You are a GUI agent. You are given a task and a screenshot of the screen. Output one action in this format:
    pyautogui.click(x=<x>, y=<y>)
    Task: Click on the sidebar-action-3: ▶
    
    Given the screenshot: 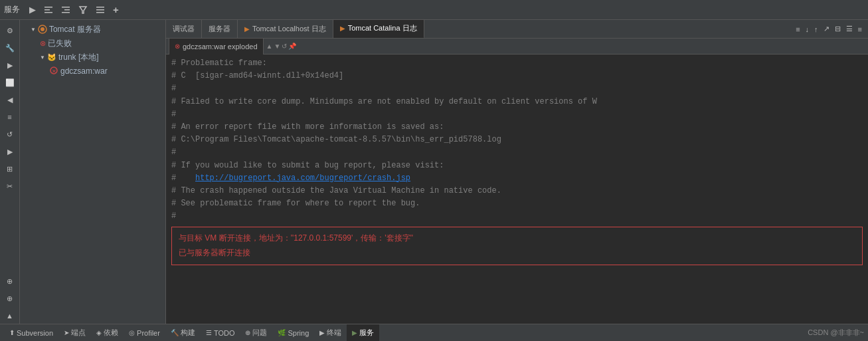 What is the action you would take?
    pyautogui.click(x=10, y=65)
    